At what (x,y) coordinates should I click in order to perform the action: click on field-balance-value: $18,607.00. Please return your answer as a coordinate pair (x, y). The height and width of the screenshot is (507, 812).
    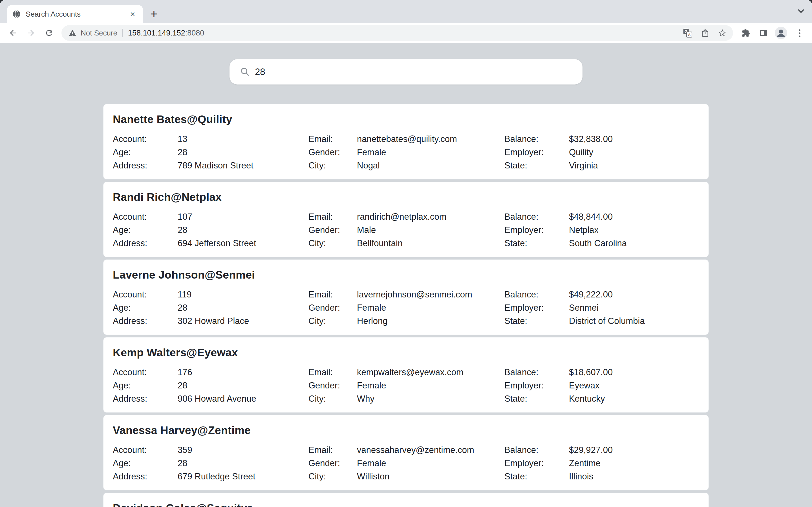
    Looking at the image, I should click on (591, 372).